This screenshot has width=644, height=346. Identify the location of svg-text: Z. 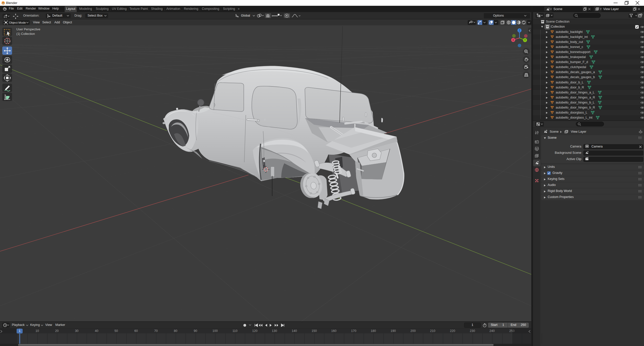
(519, 31).